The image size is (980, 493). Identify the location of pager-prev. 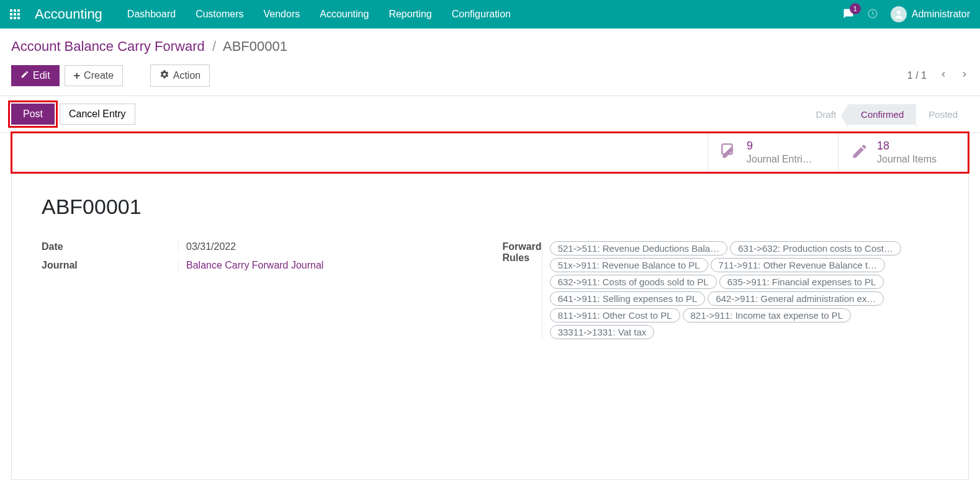
(943, 76).